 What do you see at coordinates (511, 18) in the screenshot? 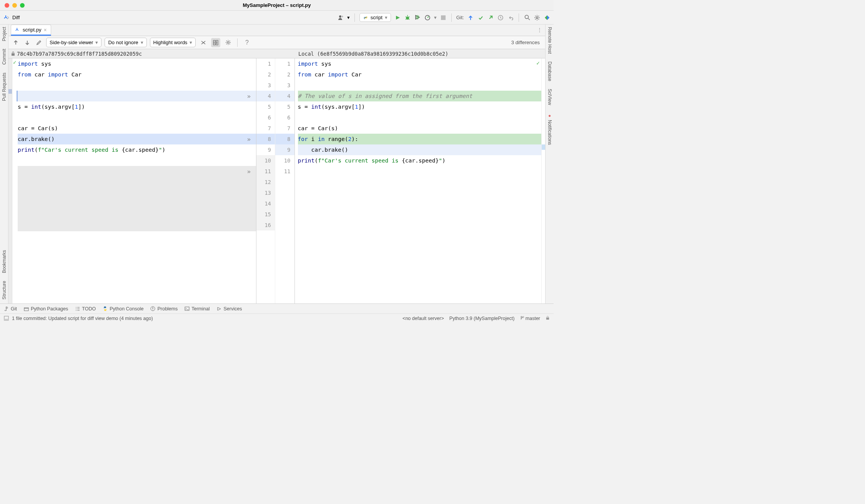
I see `git-rollback-icon` at bounding box center [511, 18].